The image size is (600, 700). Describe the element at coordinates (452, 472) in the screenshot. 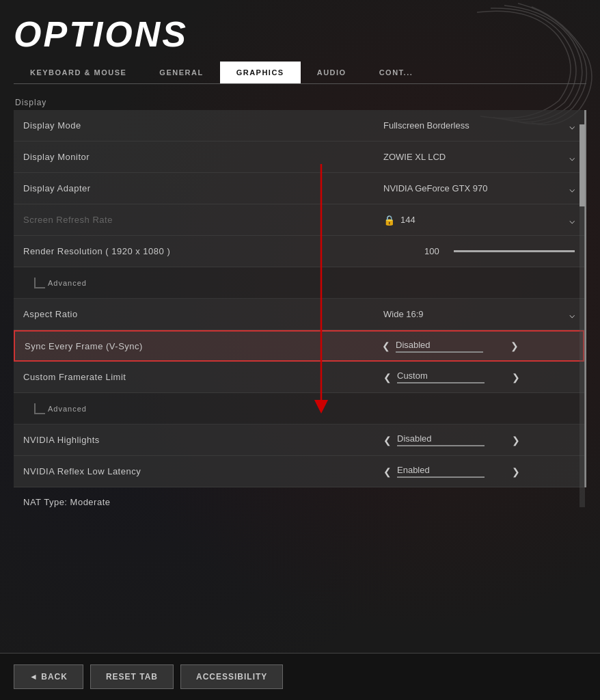

I see `nvidia-reflex-value-container: Enabled` at that location.